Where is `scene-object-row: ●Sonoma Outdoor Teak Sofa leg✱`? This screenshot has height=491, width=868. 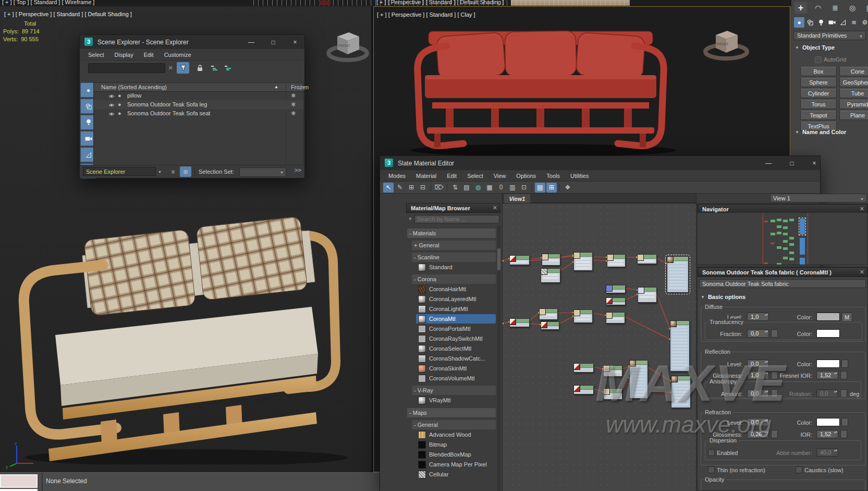
scene-object-row: ●Sonoma Outdoor Teak Sofa leg✱ is located at coordinates (199, 104).